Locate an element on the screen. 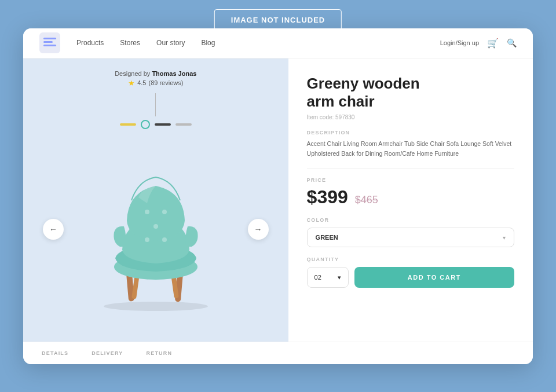  quantity-chevron-icon: ▾ is located at coordinates (339, 278).